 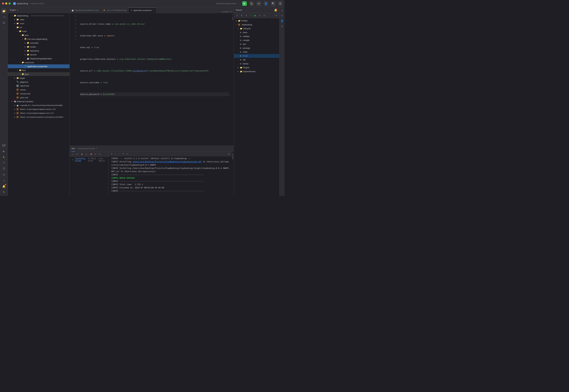 What do you see at coordinates (155, 79) in the screenshot?
I see `code-editor: source.driver-class-name = com.mysql.cj.…` at bounding box center [155, 79].